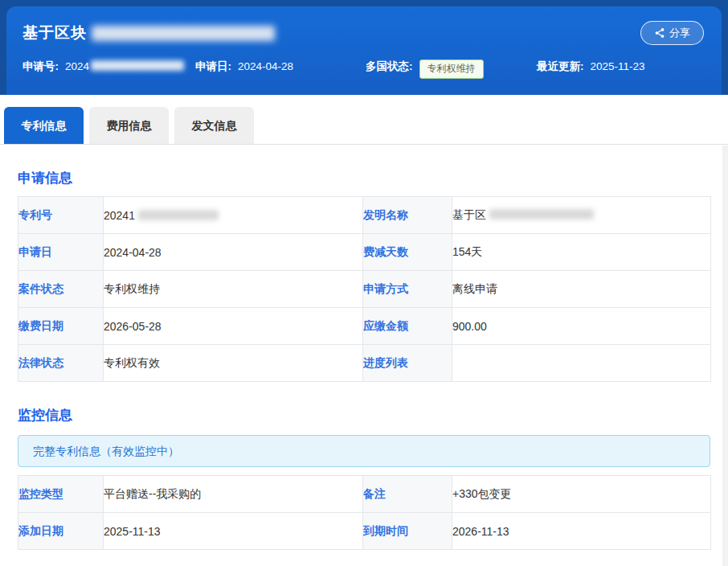  I want to click on table-row: 法律状态专利权有效进度列表, so click(365, 363).